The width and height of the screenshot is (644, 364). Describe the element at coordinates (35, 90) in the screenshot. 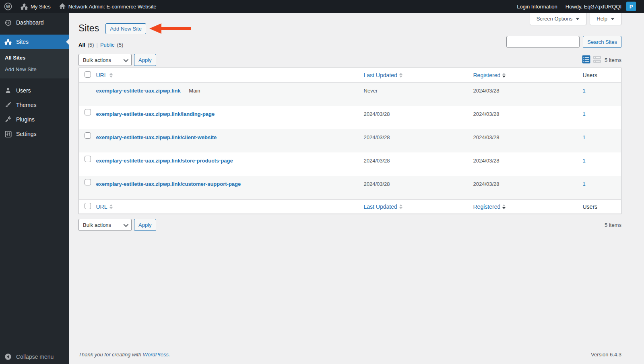

I see `sidebar-item-users: Users` at that location.